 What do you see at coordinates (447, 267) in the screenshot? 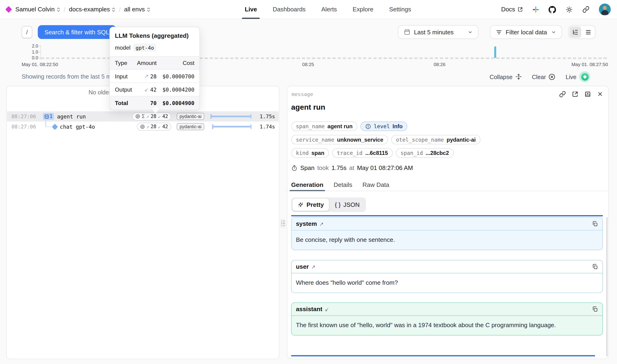
I see `message-card-header: user ↗` at bounding box center [447, 267].